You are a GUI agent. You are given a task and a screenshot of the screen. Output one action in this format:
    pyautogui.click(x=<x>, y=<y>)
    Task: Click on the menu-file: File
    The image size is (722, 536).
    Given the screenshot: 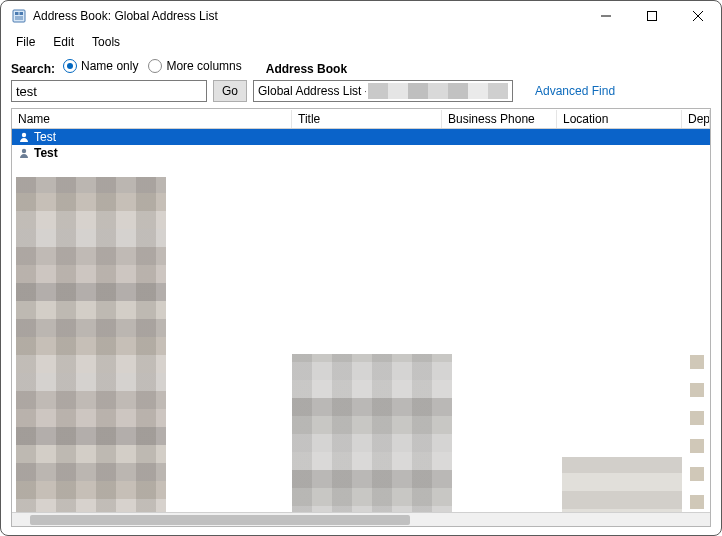 What is the action you would take?
    pyautogui.click(x=26, y=42)
    